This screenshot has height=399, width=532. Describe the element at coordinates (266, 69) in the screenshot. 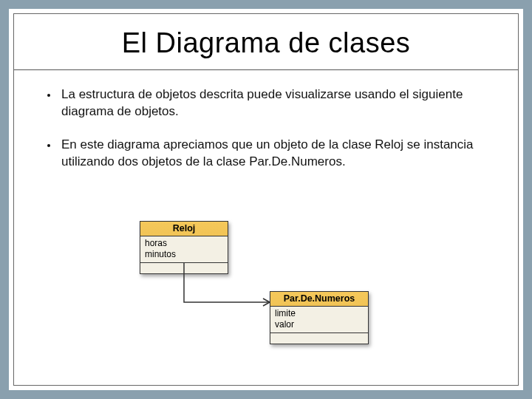

I see `title-divider` at that location.